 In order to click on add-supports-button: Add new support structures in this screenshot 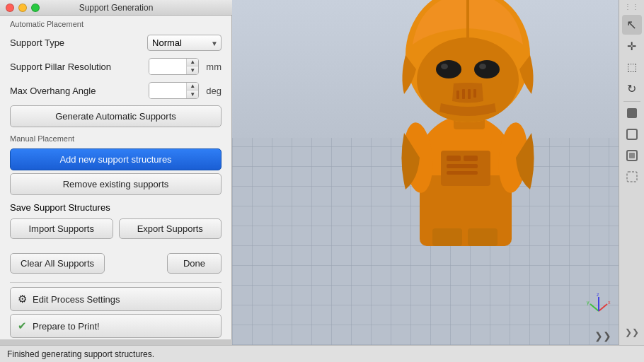, I will do `click(116, 160)`.